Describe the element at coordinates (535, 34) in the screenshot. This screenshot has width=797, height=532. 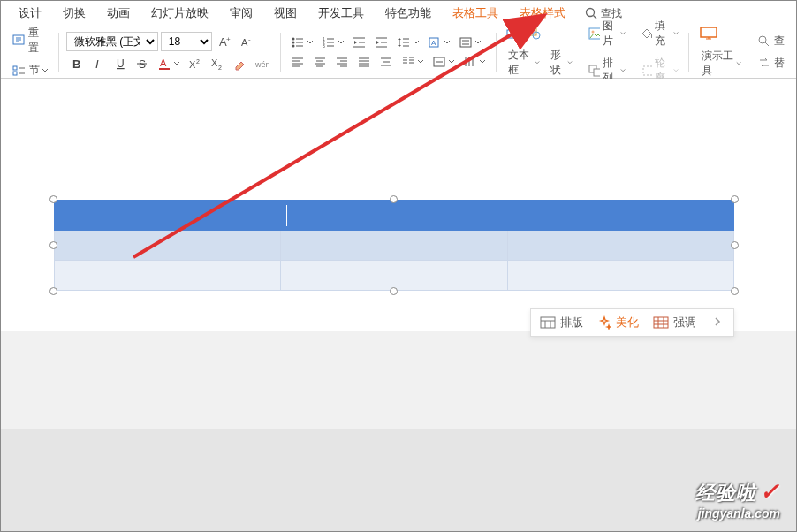
I see `shape-button` at that location.